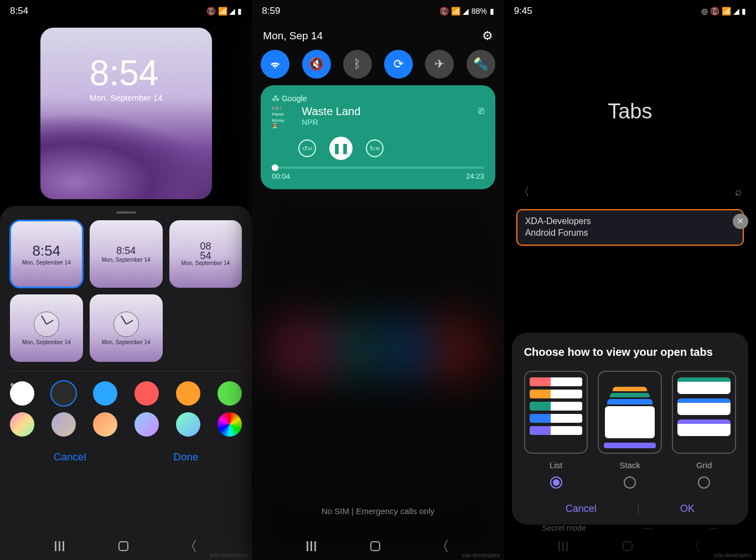 The image size is (756, 560). Describe the element at coordinates (126, 79) in the screenshot. I see `clock-widget: 8:54 Mon, September 14` at that location.